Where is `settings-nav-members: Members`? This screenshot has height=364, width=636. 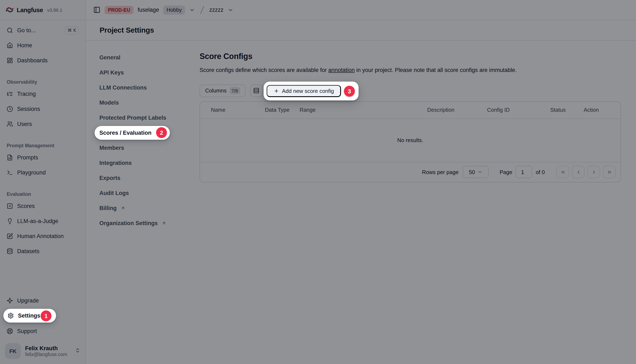
settings-nav-members: Members is located at coordinates (132, 148).